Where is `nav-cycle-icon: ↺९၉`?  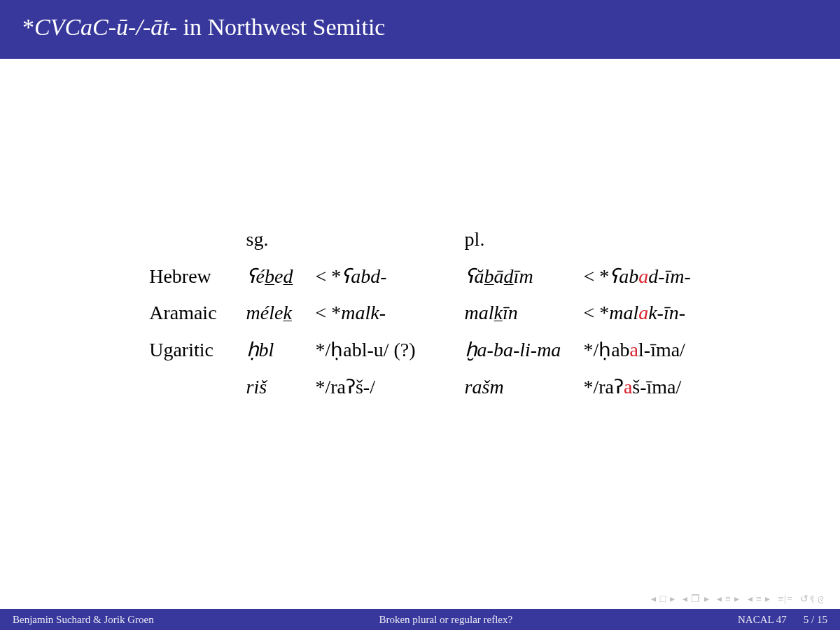 nav-cycle-icon: ↺९၉ is located at coordinates (813, 599).